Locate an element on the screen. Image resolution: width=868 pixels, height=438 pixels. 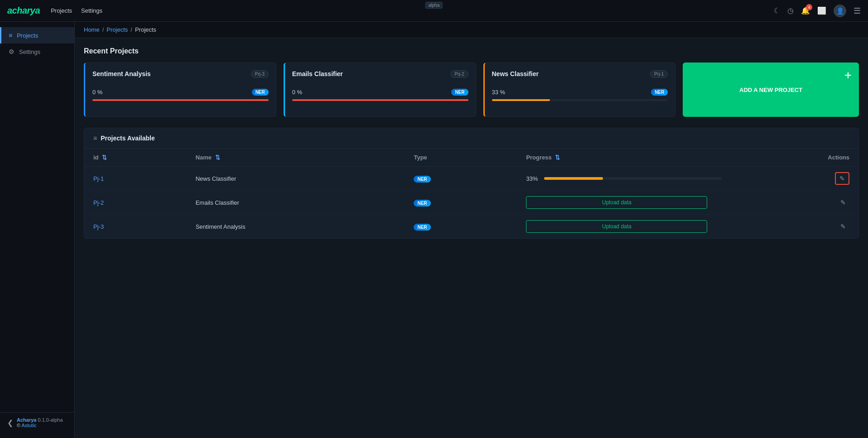
project-card-news: News Classifier Prj-1 33 % NER is located at coordinates (580, 90).